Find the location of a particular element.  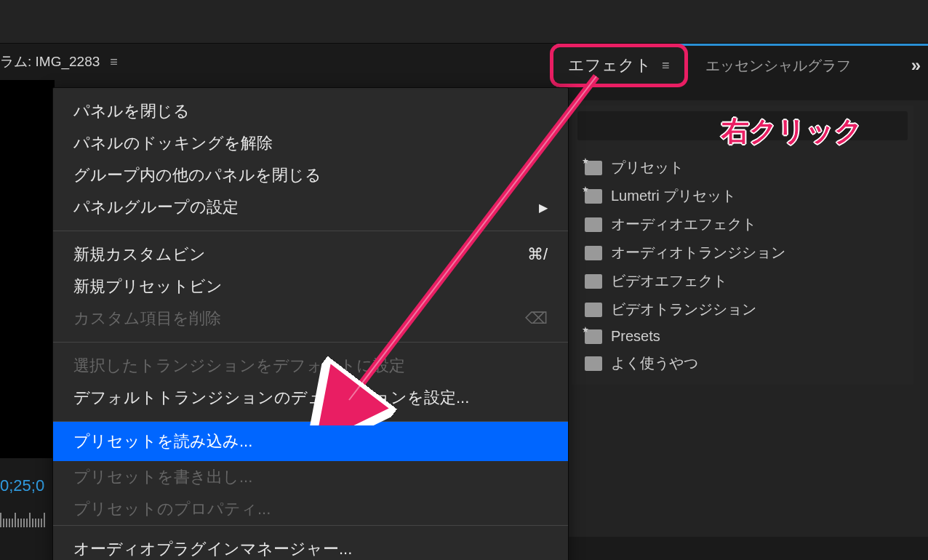

menu-label: パネルを閉じる is located at coordinates (132, 111).